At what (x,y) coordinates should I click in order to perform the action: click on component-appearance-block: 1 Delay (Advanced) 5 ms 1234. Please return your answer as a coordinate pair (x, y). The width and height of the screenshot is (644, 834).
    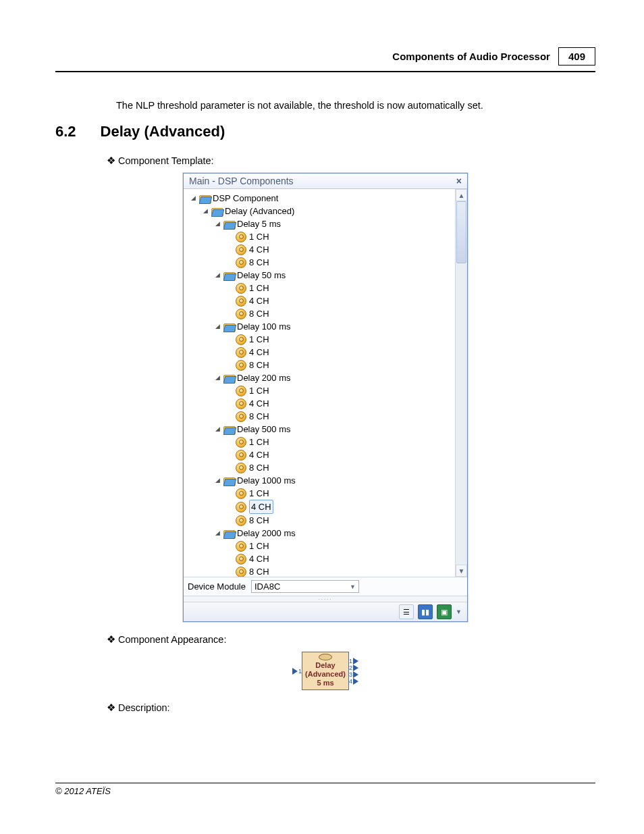
    Looking at the image, I should click on (325, 671).